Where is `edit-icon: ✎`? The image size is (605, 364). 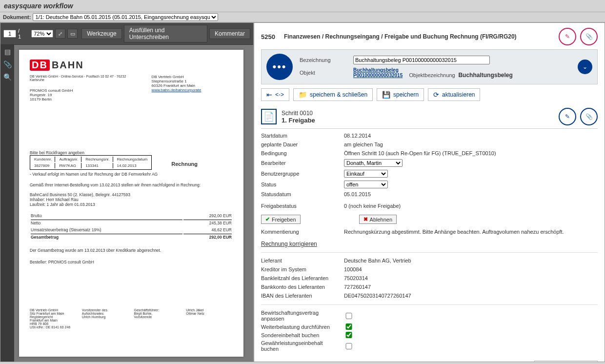 edit-icon: ✎ is located at coordinates (567, 37).